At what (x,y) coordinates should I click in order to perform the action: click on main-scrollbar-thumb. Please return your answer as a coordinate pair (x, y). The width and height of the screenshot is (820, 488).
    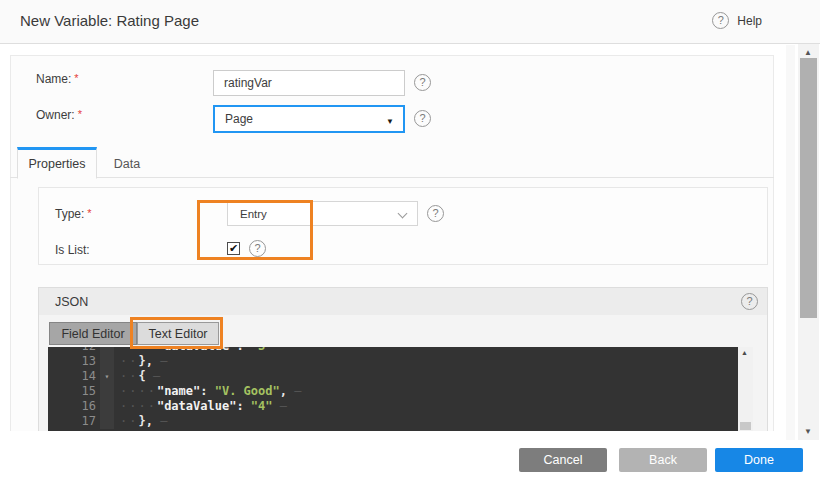
    Looking at the image, I should click on (808, 188).